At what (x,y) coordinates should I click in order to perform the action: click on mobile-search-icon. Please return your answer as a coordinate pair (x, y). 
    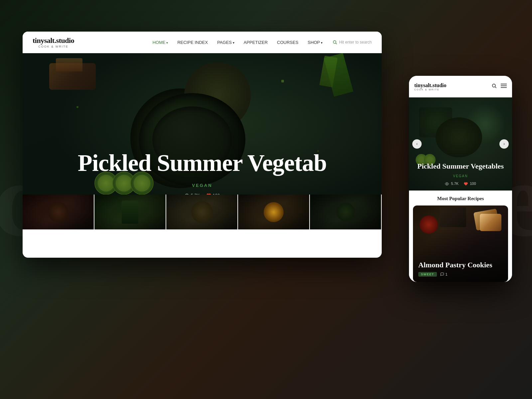
    Looking at the image, I should click on (494, 86).